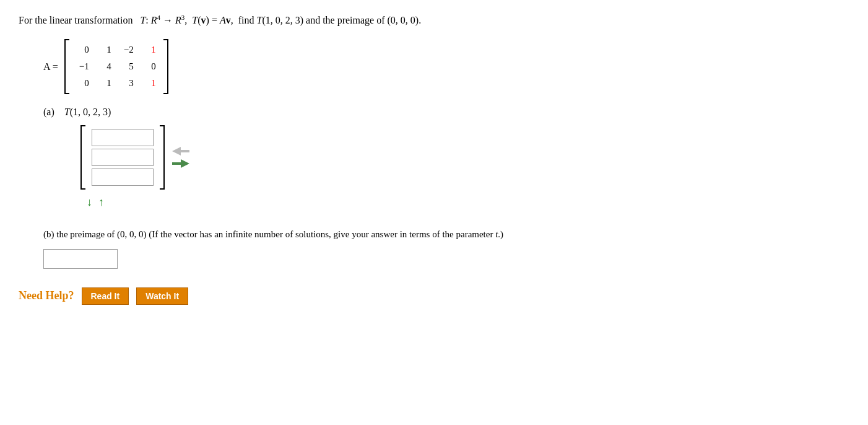  Describe the element at coordinates (465, 157) in the screenshot. I see `answer-vector` at that location.